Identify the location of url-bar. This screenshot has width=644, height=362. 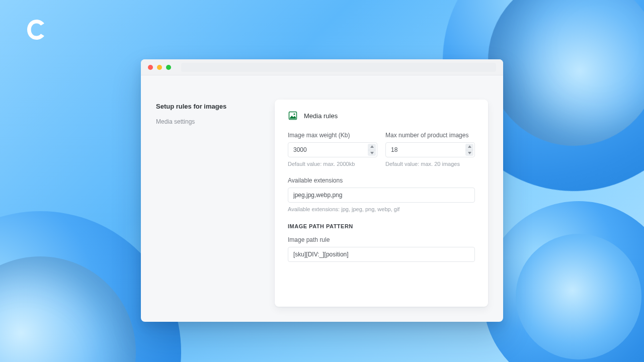
(339, 67).